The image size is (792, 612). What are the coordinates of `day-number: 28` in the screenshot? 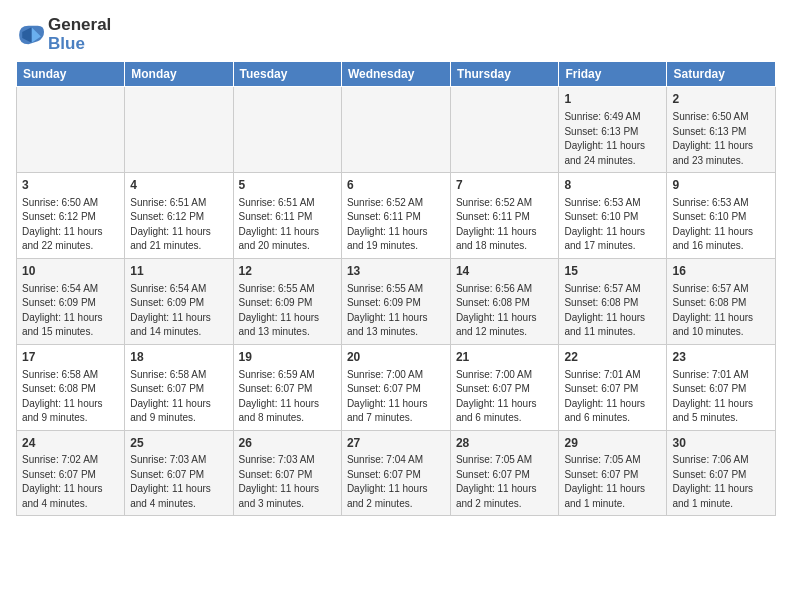 It's located at (505, 444).